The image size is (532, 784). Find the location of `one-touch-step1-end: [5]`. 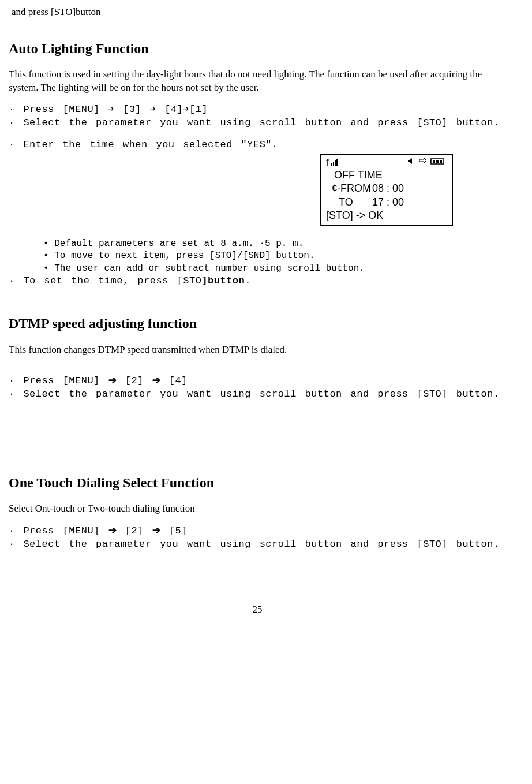

one-touch-step1-end: [5] is located at coordinates (178, 531).